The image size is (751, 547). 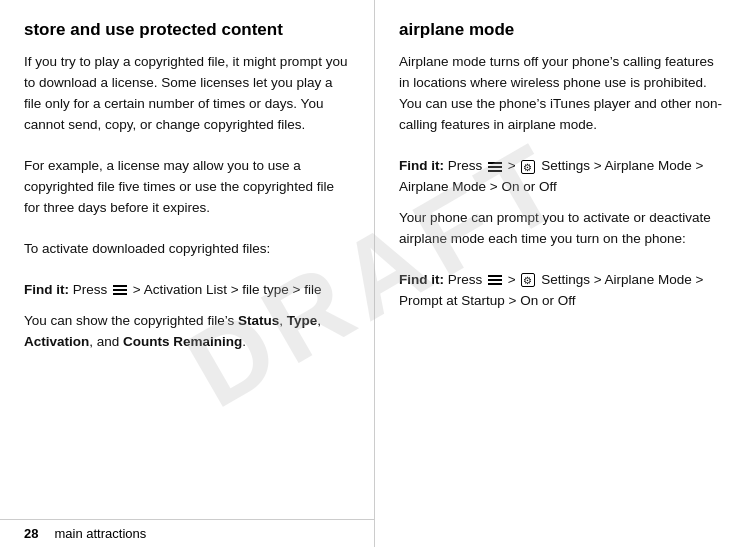 What do you see at coordinates (563, 291) in the screenshot?
I see `right-find-it-2: Find it: Press > Settings > Airplane Mod…` at bounding box center [563, 291].